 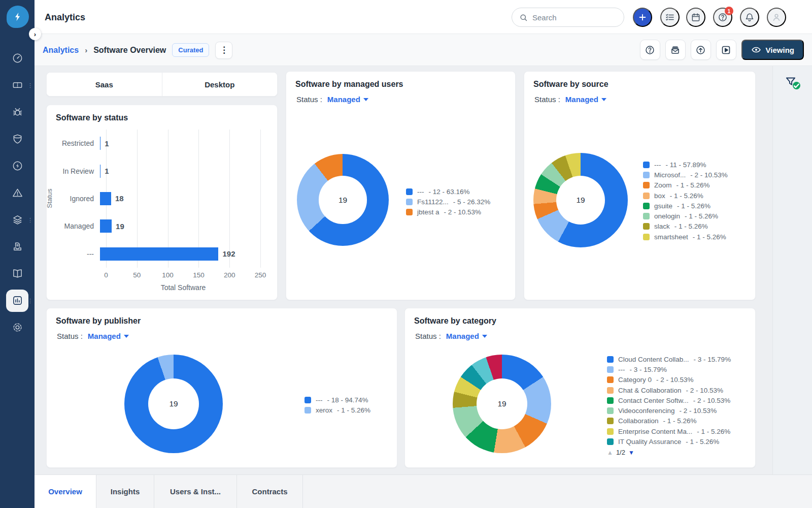 I want to click on card-software-by-managed-users: Software by managed users Status : Manag…, so click(x=401, y=186).